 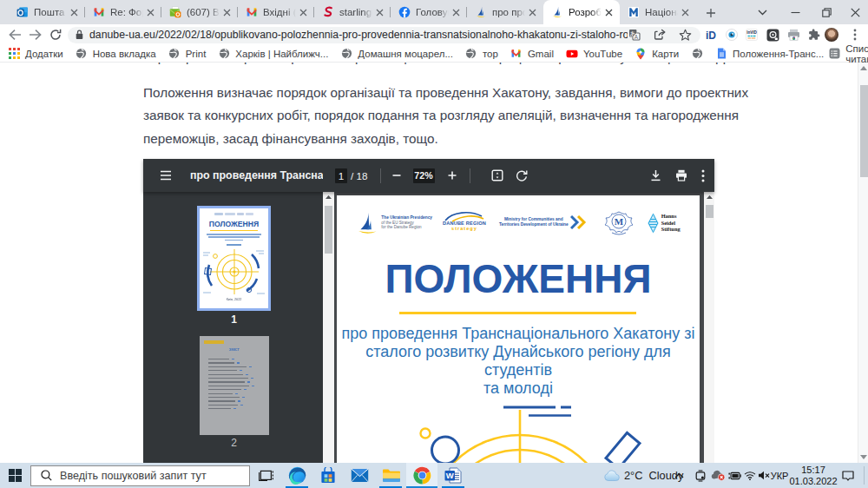 I want to click on omnibox: danube-ua.eu/2022/02/18/opublikovano-pol…, so click(x=384, y=35).